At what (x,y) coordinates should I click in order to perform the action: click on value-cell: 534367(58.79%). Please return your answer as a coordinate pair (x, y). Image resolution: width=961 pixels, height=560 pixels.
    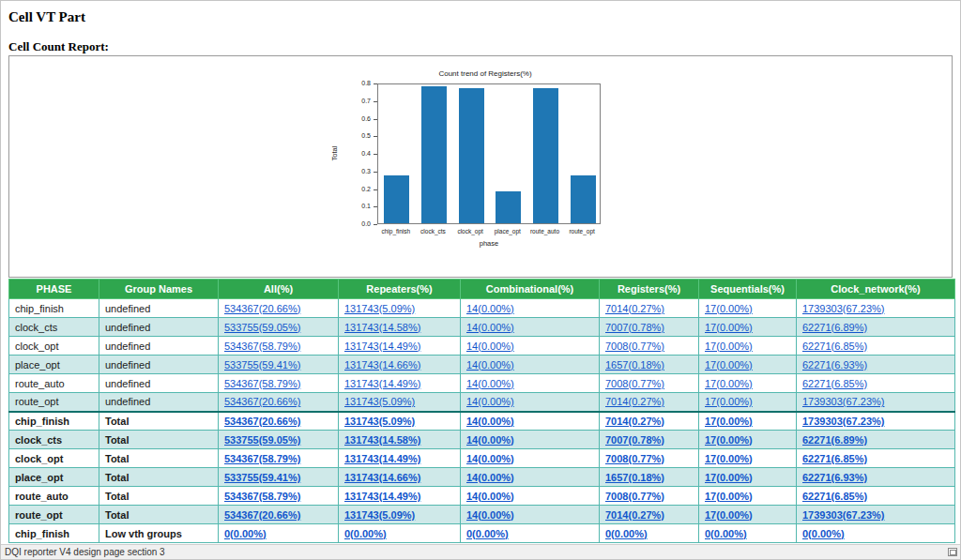
    Looking at the image, I should click on (279, 384).